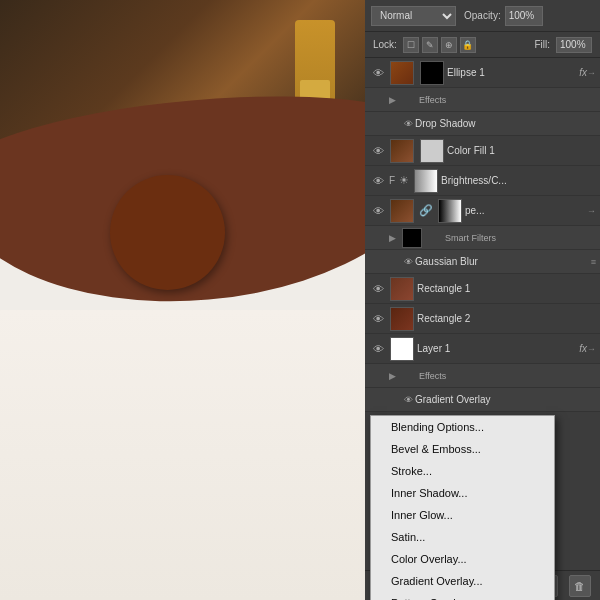 Image resolution: width=600 pixels, height=600 pixels. Describe the element at coordinates (462, 493) in the screenshot. I see `menu-item-inner-shadow: Inner Shadow...` at that location.